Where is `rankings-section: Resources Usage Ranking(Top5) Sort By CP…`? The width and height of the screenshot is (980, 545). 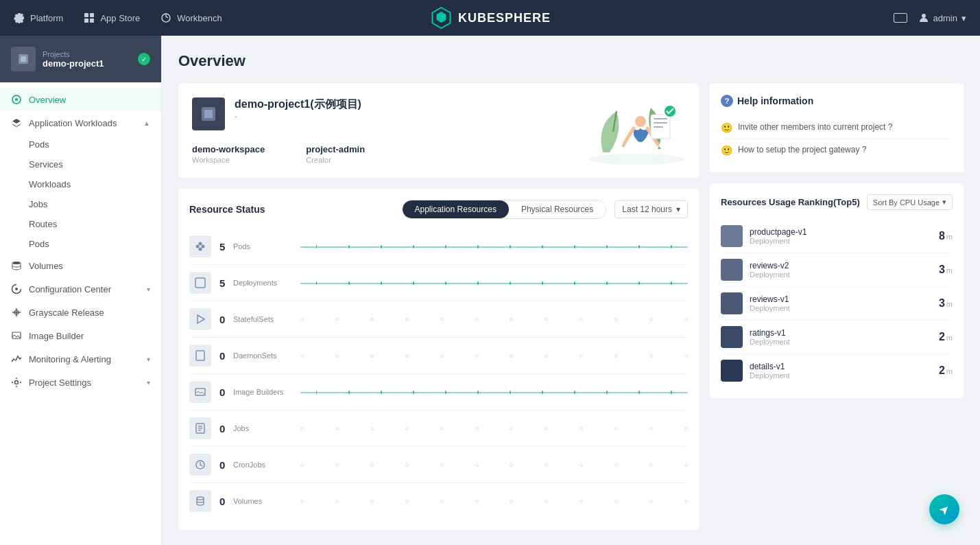
rankings-section: Resources Usage Ranking(Top5) Sort By CP… is located at coordinates (837, 291).